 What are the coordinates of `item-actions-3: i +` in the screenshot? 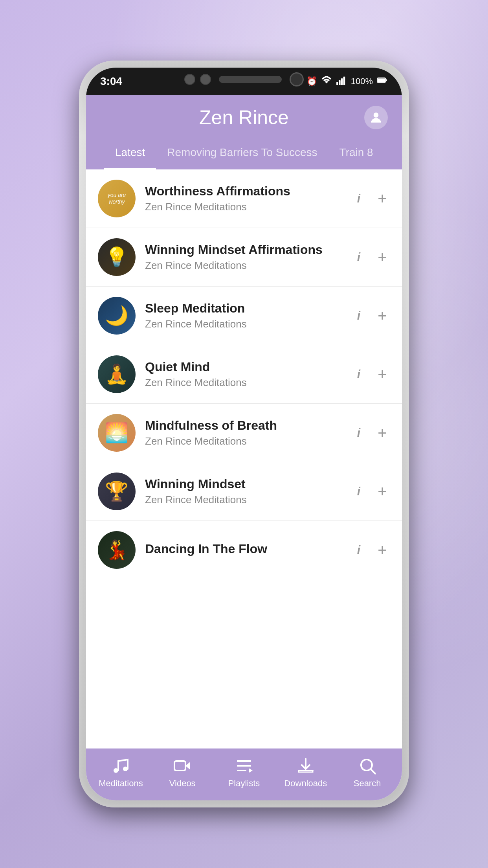 It's located at (371, 316).